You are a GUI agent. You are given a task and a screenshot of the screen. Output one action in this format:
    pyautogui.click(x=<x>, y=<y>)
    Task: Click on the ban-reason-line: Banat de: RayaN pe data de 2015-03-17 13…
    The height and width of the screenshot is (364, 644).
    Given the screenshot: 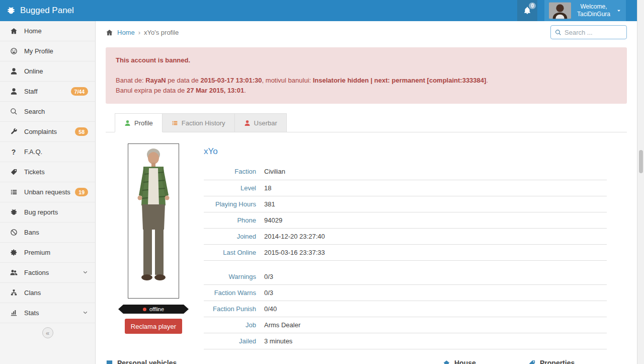 What is the action you would take?
    pyautogui.click(x=366, y=81)
    